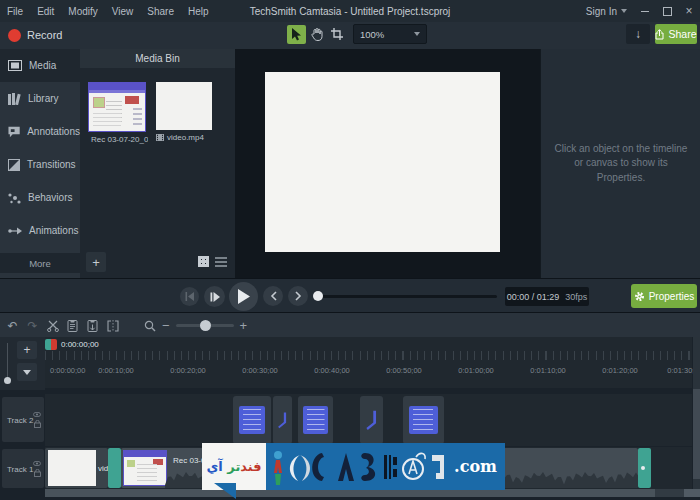 Image resolution: width=700 pixels, height=500 pixels. I want to click on media-bin-item-video: video.mp4, so click(186, 112).